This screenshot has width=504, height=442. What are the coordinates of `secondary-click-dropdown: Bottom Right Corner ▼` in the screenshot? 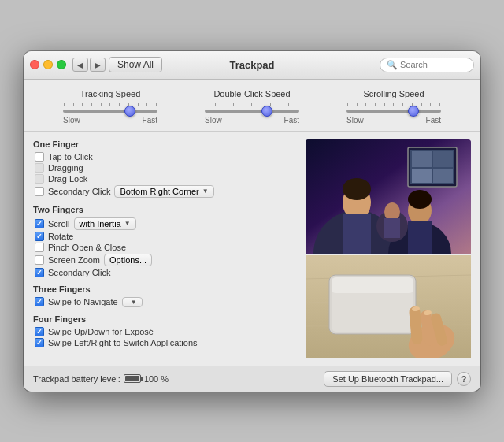 It's located at (164, 191).